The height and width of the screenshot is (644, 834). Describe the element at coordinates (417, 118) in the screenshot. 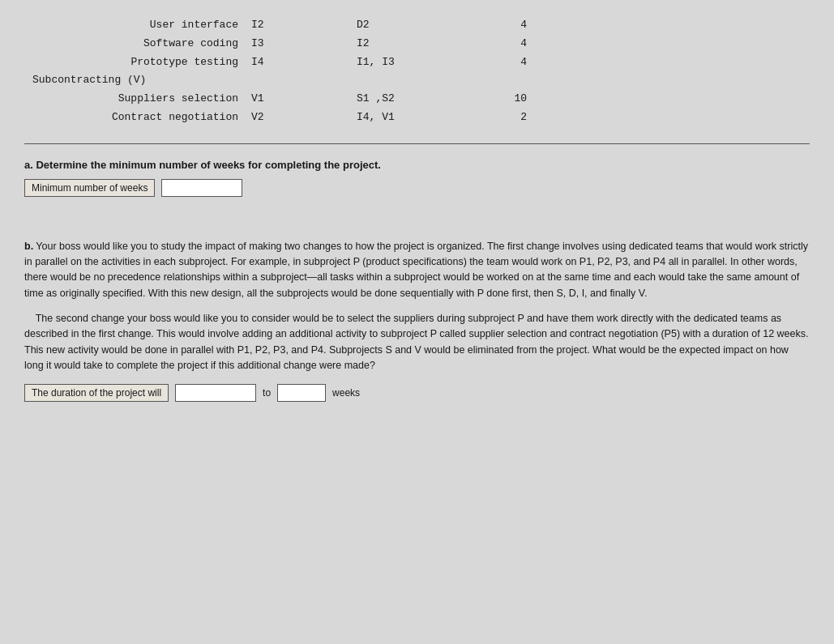

I see `table-row: Contract negotiation V2 I4, V1 2` at that location.